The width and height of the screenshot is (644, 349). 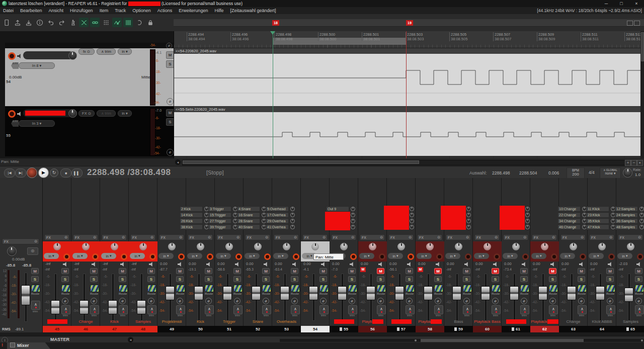 I want to click on time-signature: 4/4, so click(x=592, y=172).